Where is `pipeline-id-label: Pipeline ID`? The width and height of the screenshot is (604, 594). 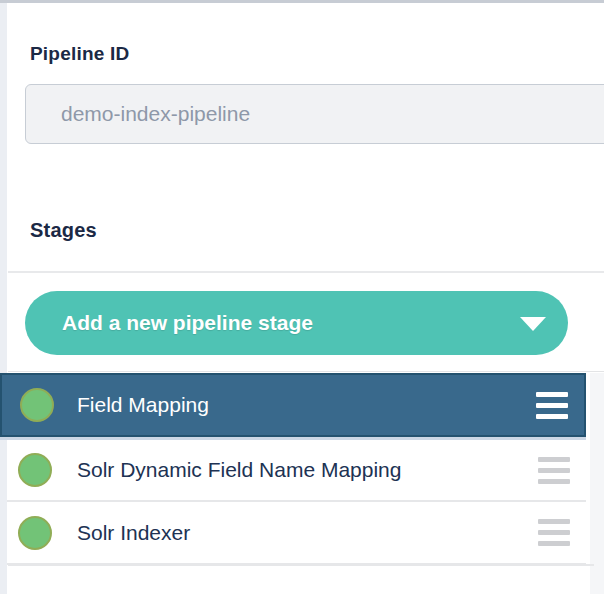
pipeline-id-label: Pipeline ID is located at coordinates (80, 54).